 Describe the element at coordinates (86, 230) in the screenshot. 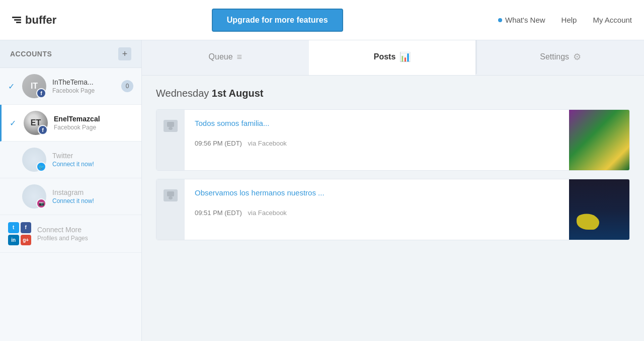

I see `connect-more-label: Connect More` at that location.